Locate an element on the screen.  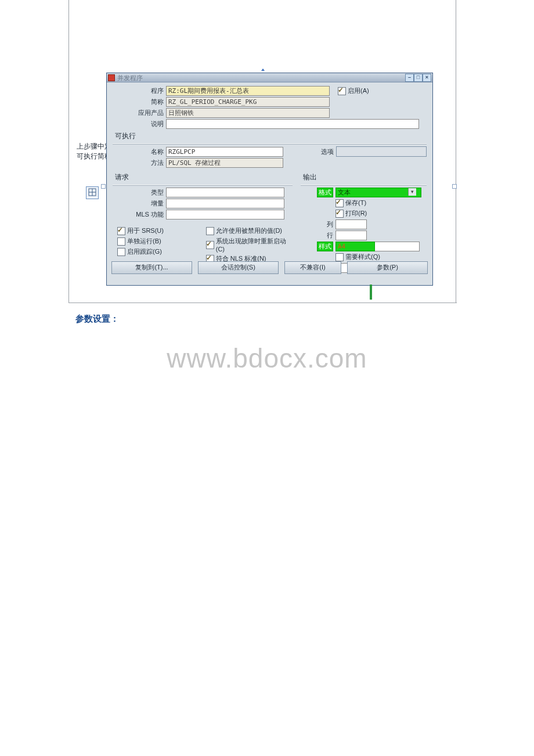
desc-label: 说明 is located at coordinates (139, 124).